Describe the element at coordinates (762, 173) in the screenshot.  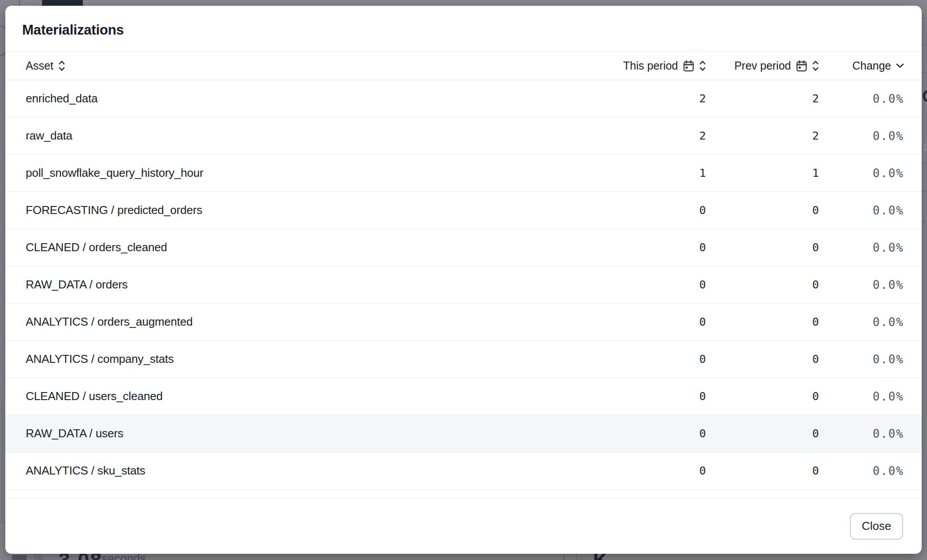
I see `prev-period-cell: 1` at that location.